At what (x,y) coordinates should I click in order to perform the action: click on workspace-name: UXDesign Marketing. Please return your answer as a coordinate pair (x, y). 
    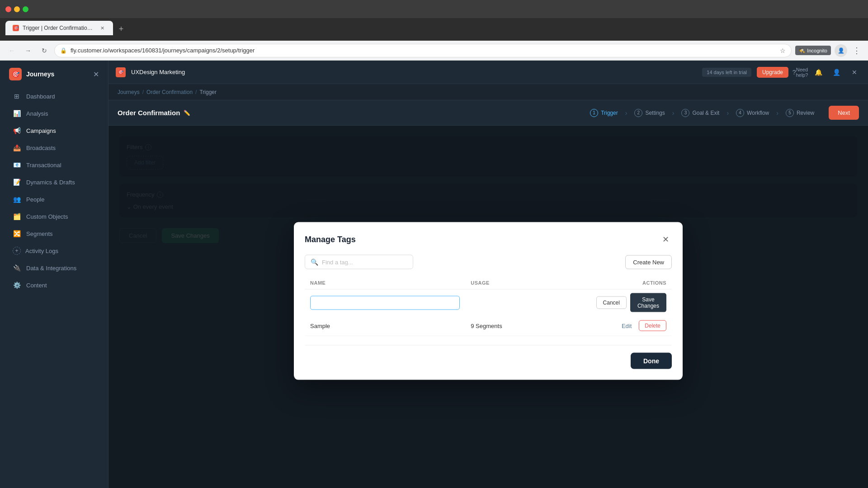
    Looking at the image, I should click on (158, 72).